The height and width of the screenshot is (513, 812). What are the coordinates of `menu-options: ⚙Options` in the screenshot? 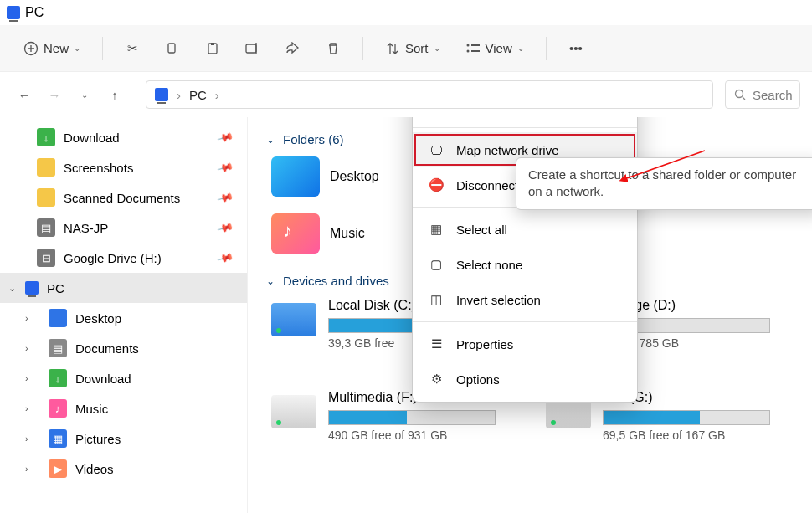 It's located at (525, 379).